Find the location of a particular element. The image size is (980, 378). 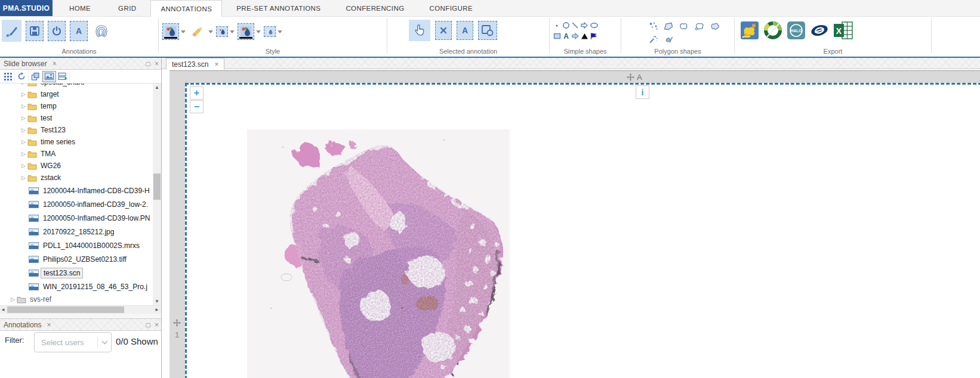

magic-wand-button is located at coordinates (654, 39).